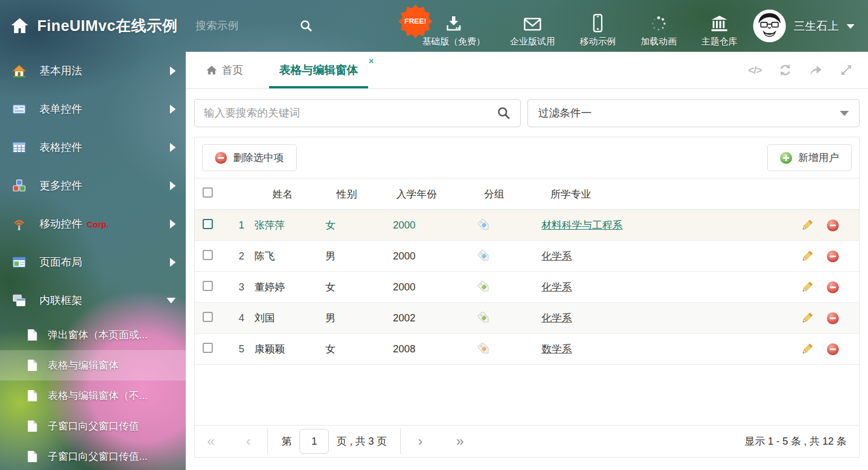 This screenshot has width=868, height=470. What do you see at coordinates (248, 441) in the screenshot?
I see `prev-page-button: ‹` at bounding box center [248, 441].